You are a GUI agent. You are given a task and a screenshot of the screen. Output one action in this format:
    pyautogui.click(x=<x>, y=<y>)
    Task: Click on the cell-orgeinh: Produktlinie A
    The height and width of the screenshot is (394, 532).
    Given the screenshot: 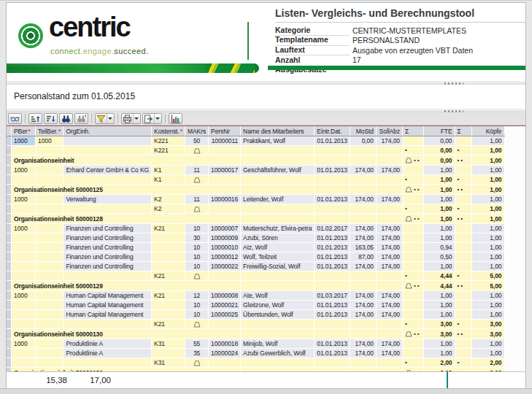 What is the action you would take?
    pyautogui.click(x=108, y=353)
    